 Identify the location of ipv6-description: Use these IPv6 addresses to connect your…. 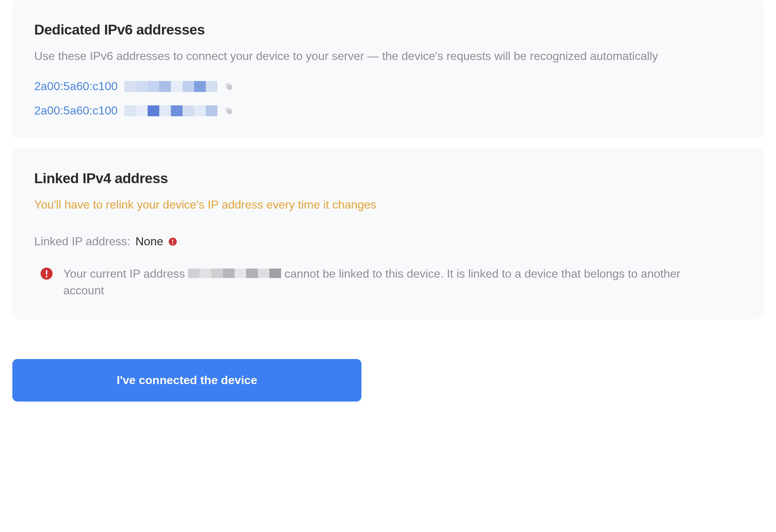
(388, 56).